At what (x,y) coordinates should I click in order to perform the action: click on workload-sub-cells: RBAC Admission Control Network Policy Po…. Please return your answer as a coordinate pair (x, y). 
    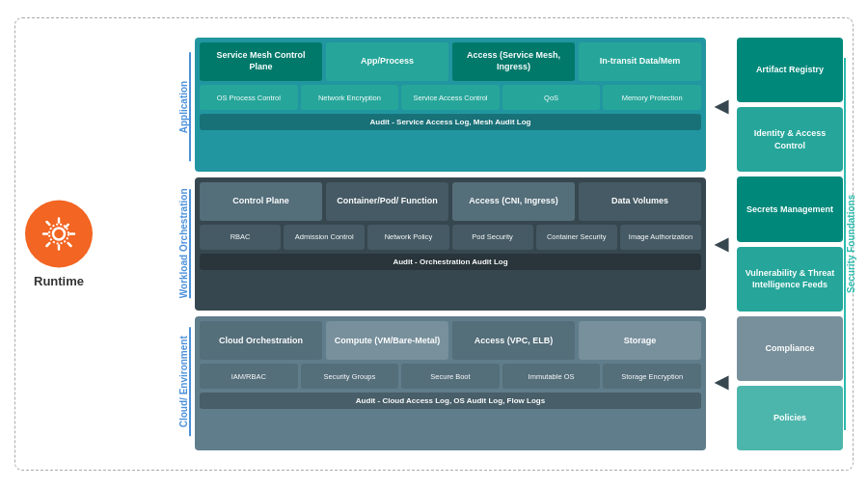
    Looking at the image, I should click on (450, 237).